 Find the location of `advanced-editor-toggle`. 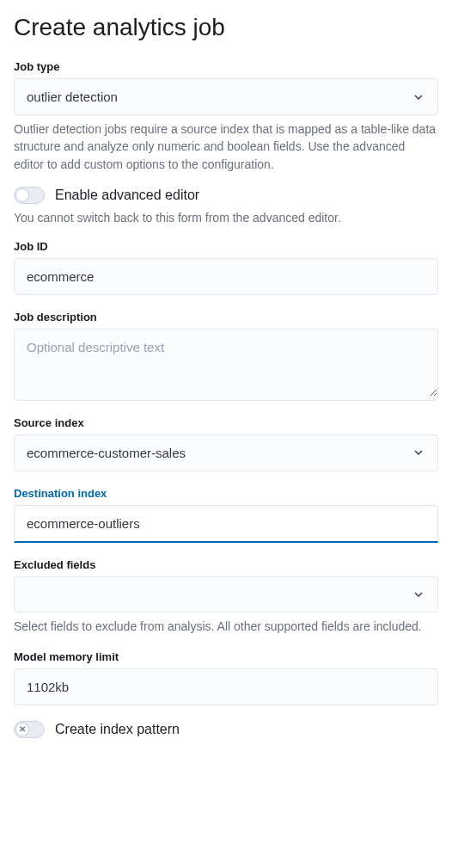

advanced-editor-toggle is located at coordinates (29, 195).